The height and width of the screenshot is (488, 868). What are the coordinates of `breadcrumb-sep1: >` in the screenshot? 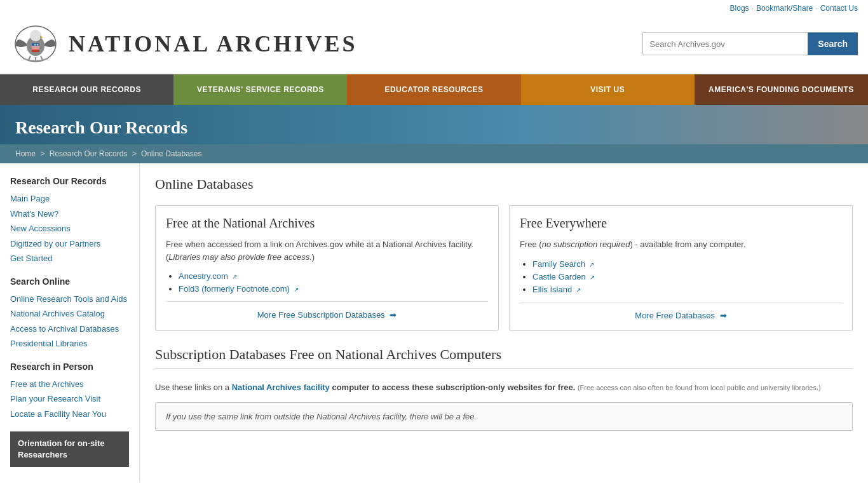 It's located at (43, 154).